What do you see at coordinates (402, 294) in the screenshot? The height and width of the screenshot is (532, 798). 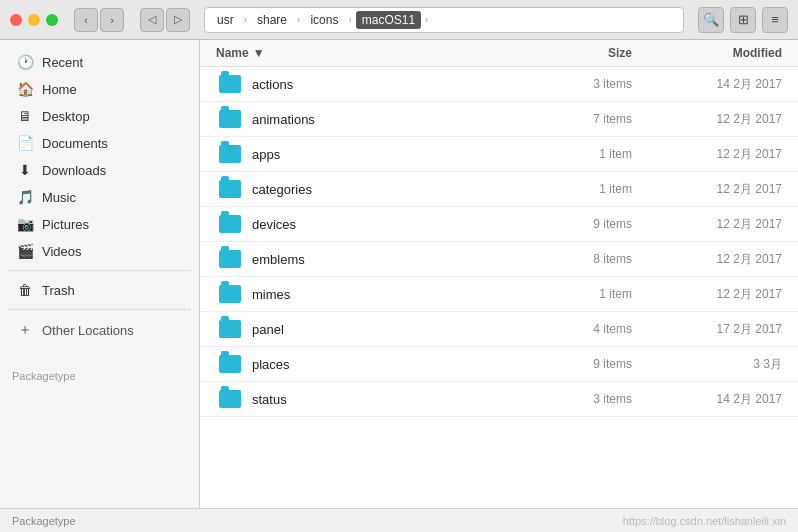 I see `file-name: mimes` at bounding box center [402, 294].